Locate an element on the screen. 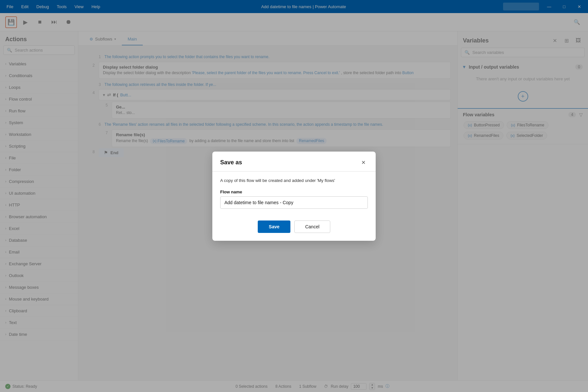 The image size is (588, 392). flow-name-input is located at coordinates (294, 203).